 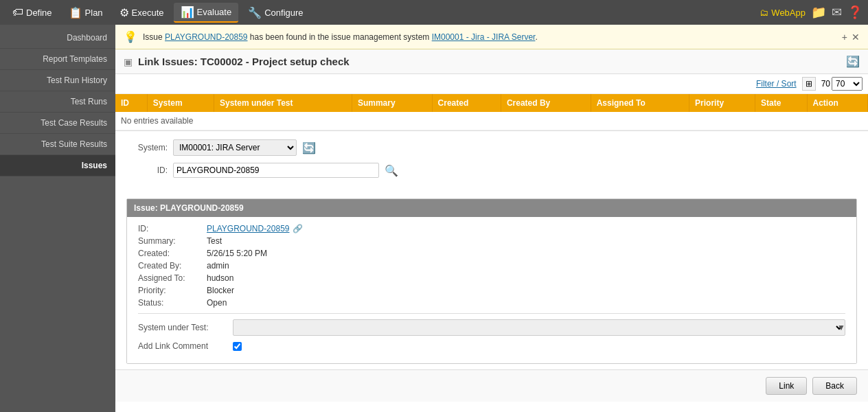 I want to click on notification-system-link: IM00001 - Jira - JIRA Server, so click(x=483, y=37).